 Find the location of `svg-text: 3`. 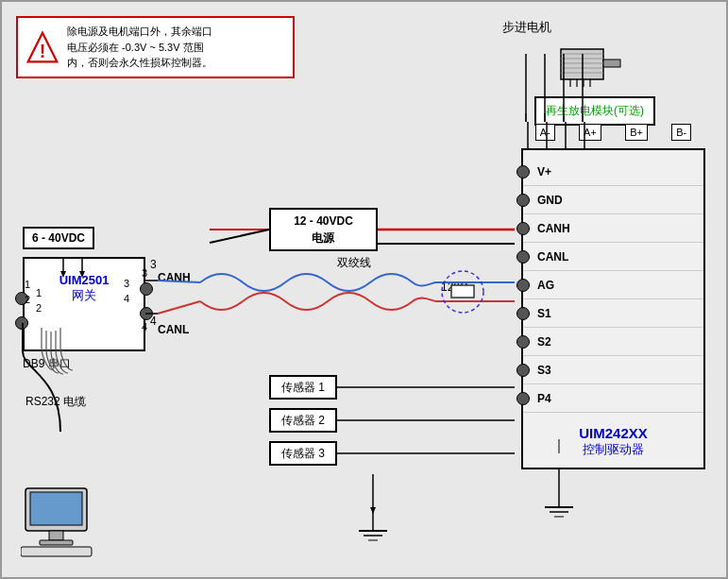

svg-text: 3 is located at coordinates (153, 264).